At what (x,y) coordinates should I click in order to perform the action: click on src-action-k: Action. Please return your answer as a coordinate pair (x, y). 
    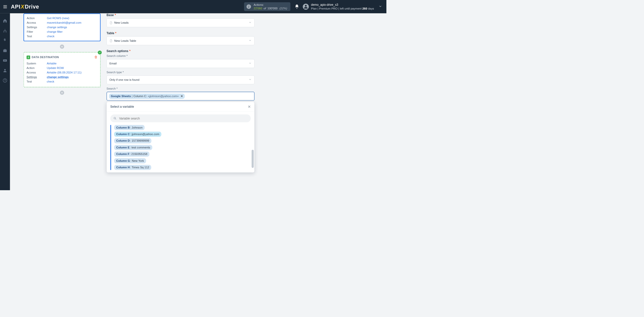
    Looking at the image, I should click on (35, 18).